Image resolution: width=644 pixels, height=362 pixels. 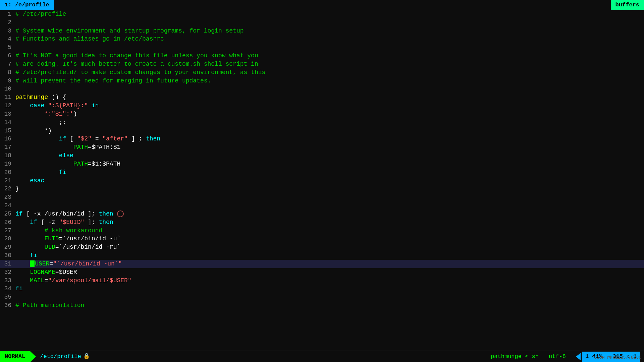 What do you see at coordinates (322, 72) in the screenshot?
I see `code-line: 8# /etc/profile.d/ to make custom change…` at bounding box center [322, 72].